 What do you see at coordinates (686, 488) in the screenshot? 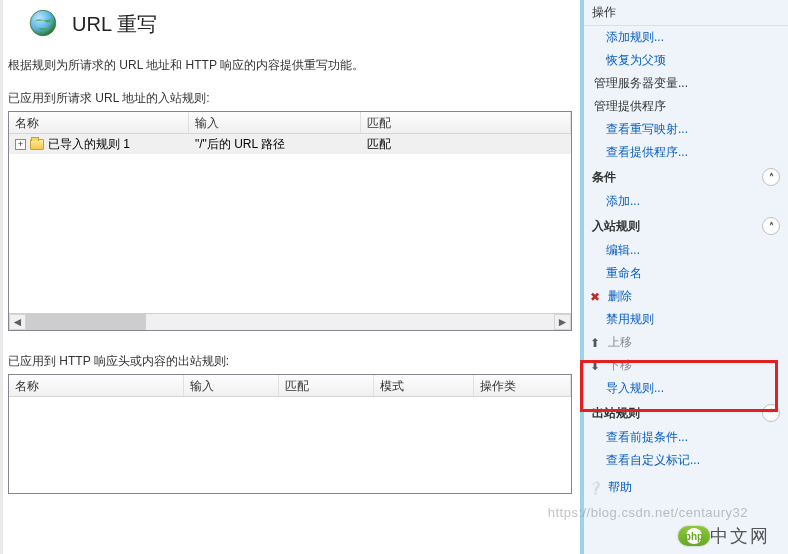
I see `help-link: ❔ 帮助` at bounding box center [686, 488].